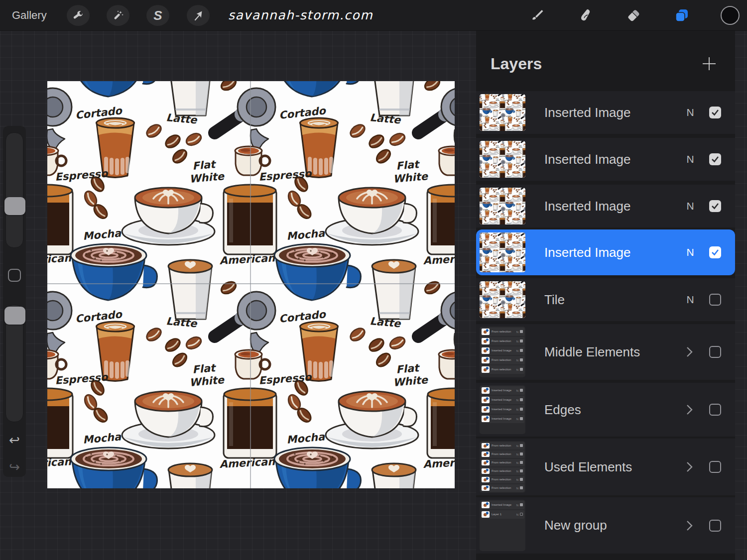  What do you see at coordinates (502, 526) in the screenshot?
I see `group-thumbnail: Inserted ImageN Layer 1N` at bounding box center [502, 526].